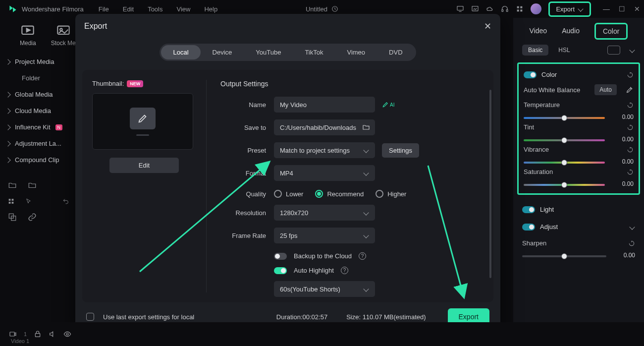 The height and width of the screenshot is (346, 644). I want to click on tint-slider, so click(564, 140).